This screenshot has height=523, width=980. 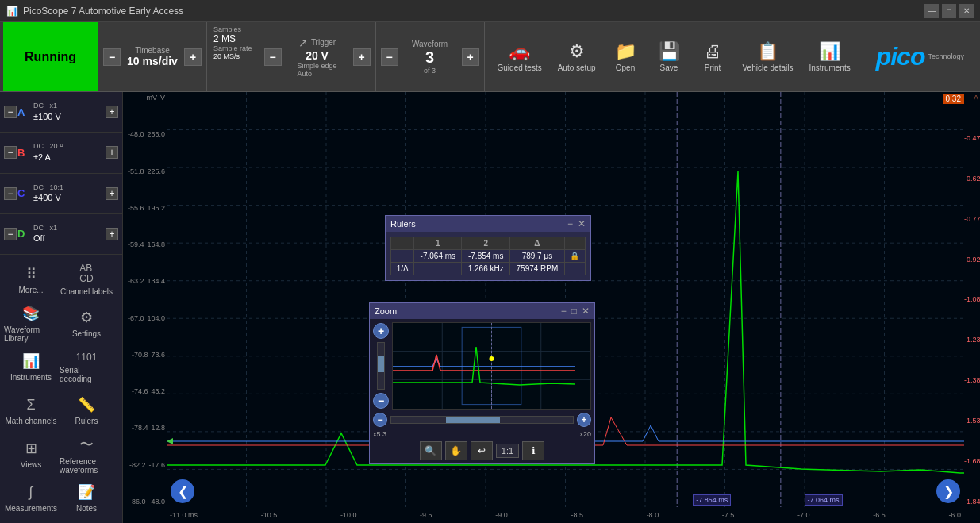 I want to click on timebase-minus: −, so click(x=112, y=57).